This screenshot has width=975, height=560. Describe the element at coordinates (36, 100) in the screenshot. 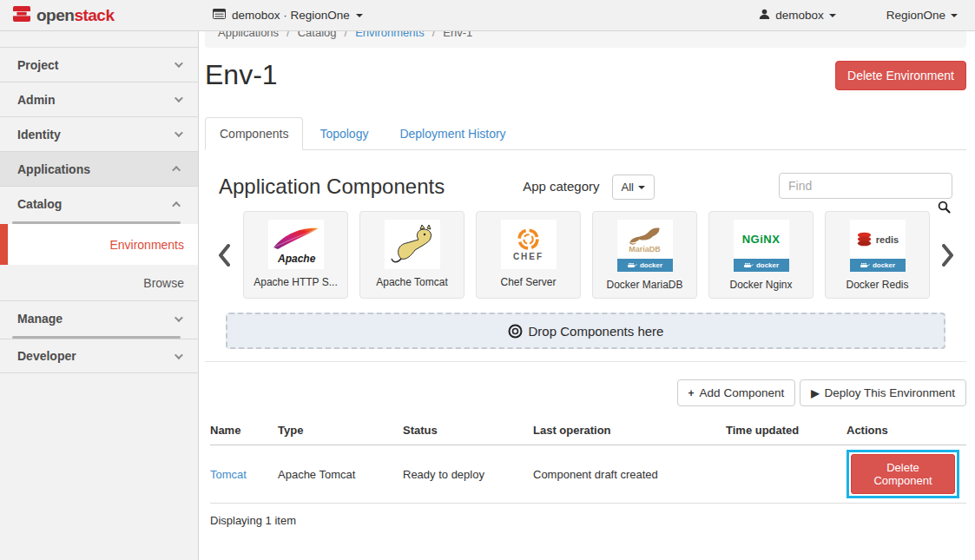

I see `sidebar-item-label: Admin` at that location.